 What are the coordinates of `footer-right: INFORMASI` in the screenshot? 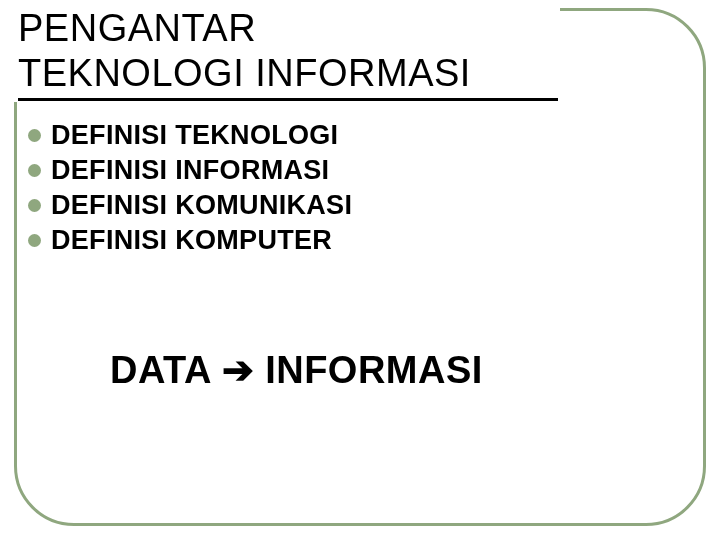 It's located at (374, 370).